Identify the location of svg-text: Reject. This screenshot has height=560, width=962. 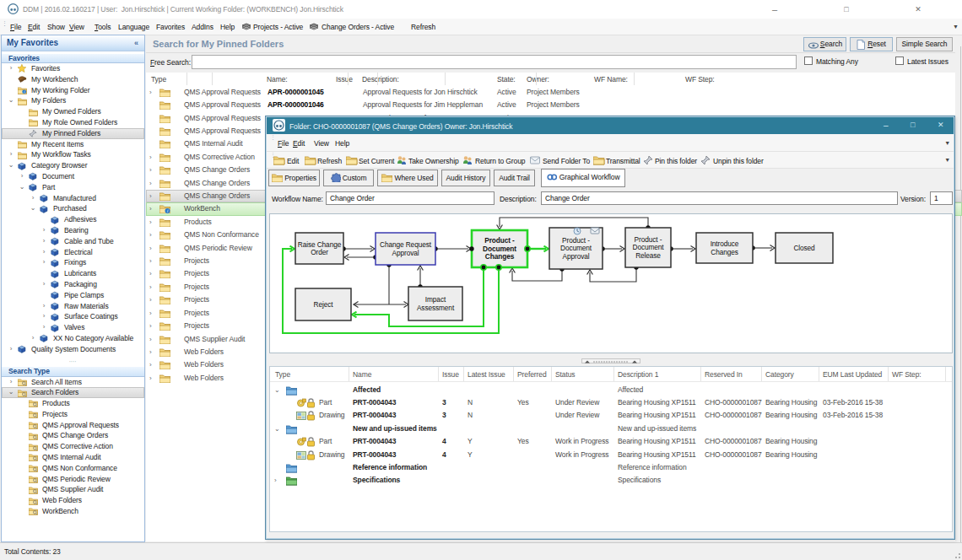
(324, 304).